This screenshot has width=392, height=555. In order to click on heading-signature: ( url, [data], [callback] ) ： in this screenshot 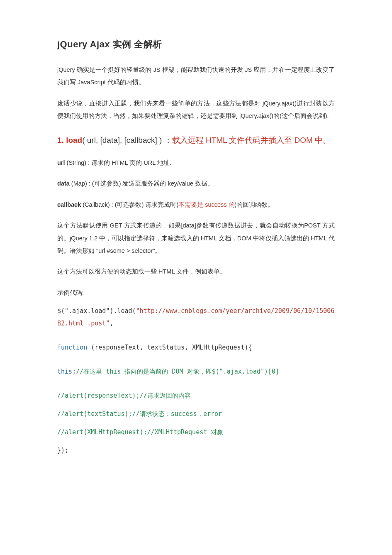, I will do `click(127, 140)`.